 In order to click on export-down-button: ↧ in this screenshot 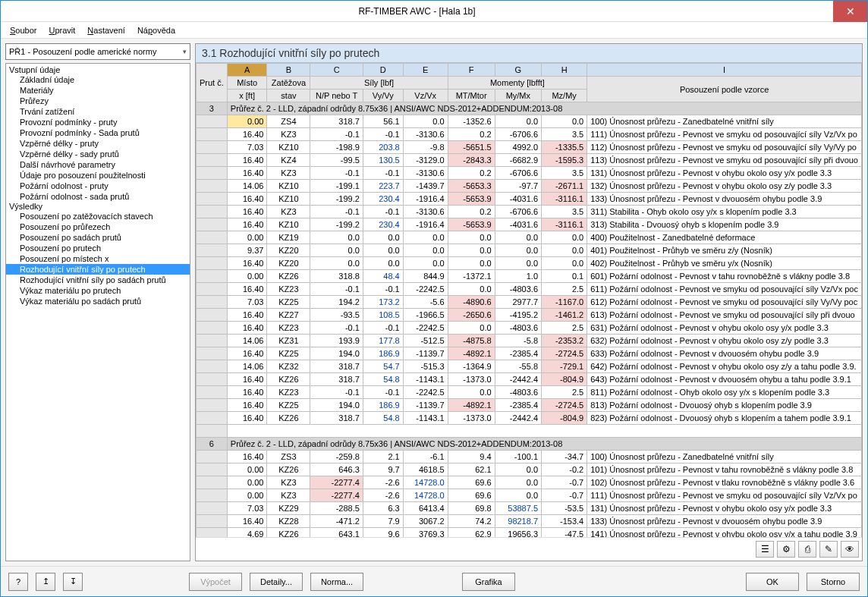, I will do `click(73, 582)`.